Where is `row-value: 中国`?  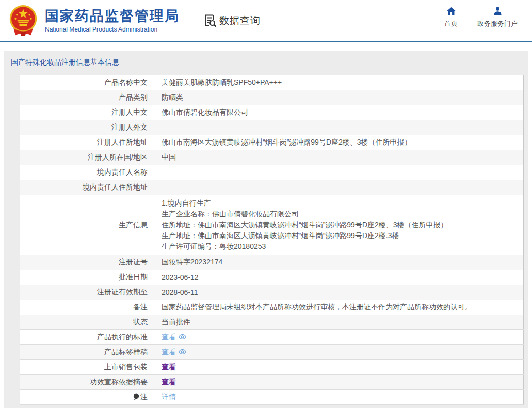
row-value: 中国 is located at coordinates (339, 158).